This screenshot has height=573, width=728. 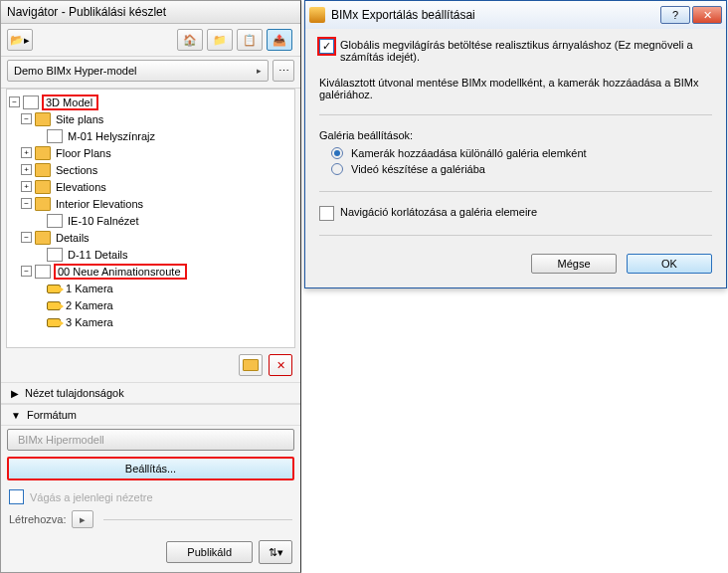 I want to click on radio-add-cameras, so click(x=337, y=153).